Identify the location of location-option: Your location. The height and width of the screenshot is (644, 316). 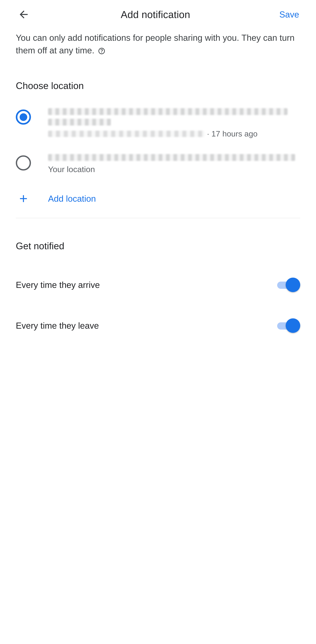
(158, 164).